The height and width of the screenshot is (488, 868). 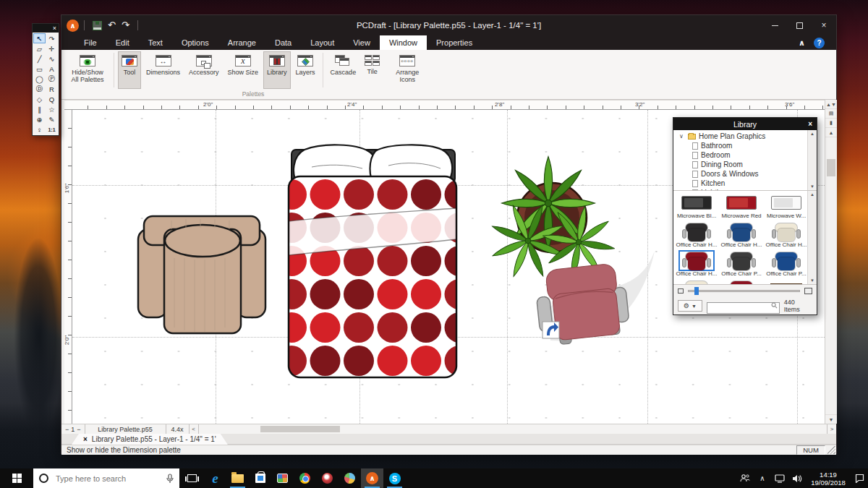 What do you see at coordinates (323, 43) in the screenshot?
I see `menu-item: Layout` at bounding box center [323, 43].